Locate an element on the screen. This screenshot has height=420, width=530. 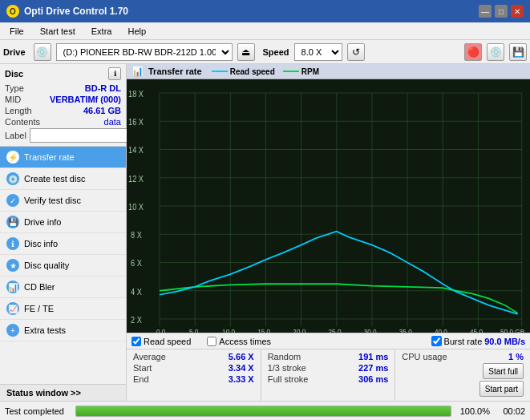
maximize-button: □ is located at coordinates (501, 11).